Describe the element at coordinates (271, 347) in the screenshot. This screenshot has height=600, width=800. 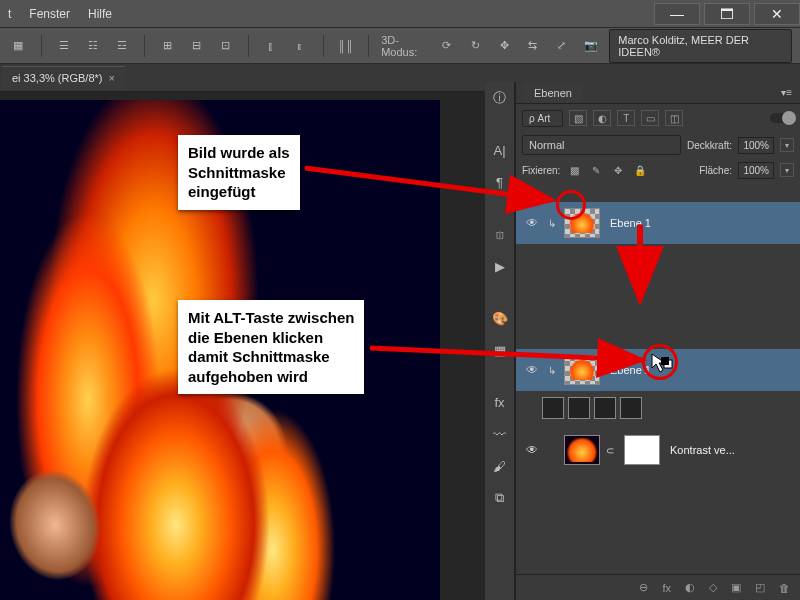
I see `annotation-box: Mit ALT-Taste zwischen die Ebenen klicke…` at that location.